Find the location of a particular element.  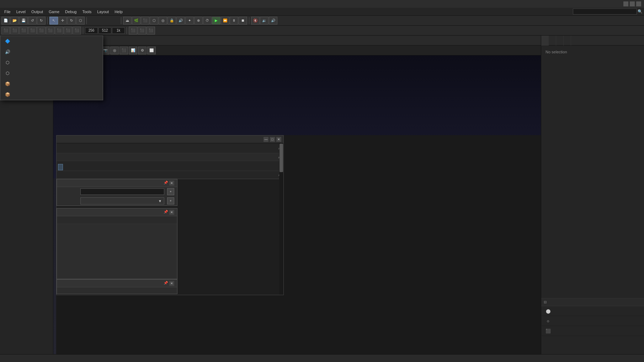

tb2-extra-2: ⬛ is located at coordinates (142, 31).